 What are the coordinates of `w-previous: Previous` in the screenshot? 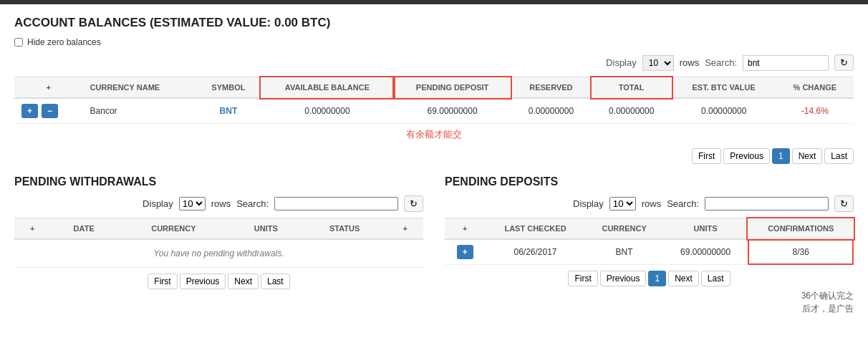 It's located at (203, 281).